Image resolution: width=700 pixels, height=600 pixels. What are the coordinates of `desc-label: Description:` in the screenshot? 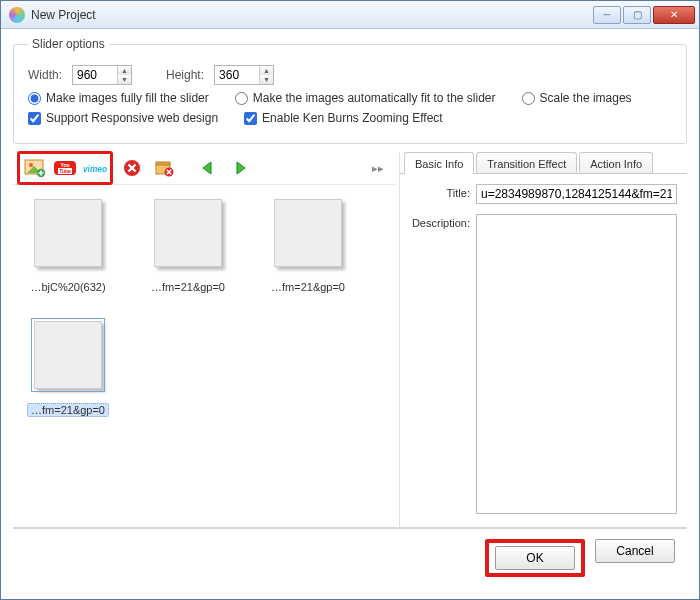 It's located at (439, 222).